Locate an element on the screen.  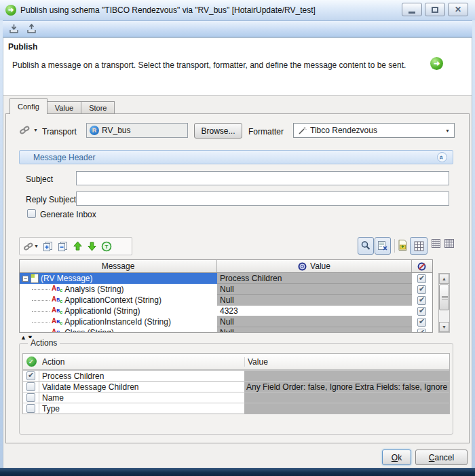
move-up-button is located at coordinates (77, 246).